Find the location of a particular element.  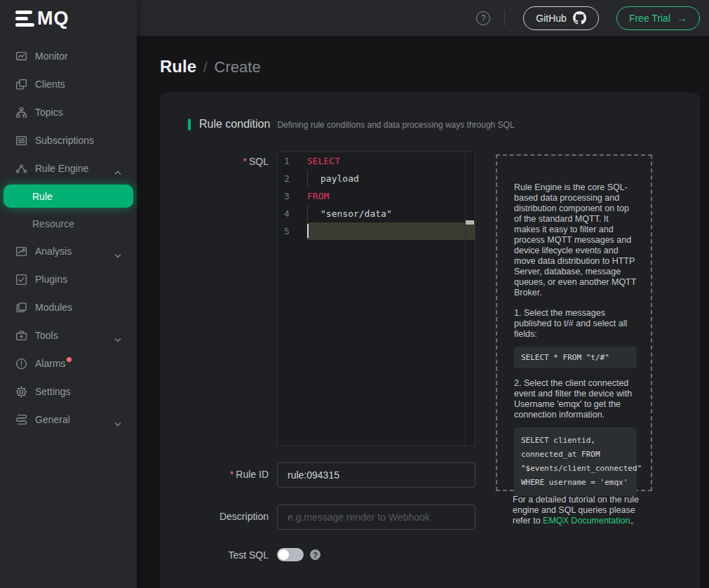

line-number: 1 is located at coordinates (292, 161).